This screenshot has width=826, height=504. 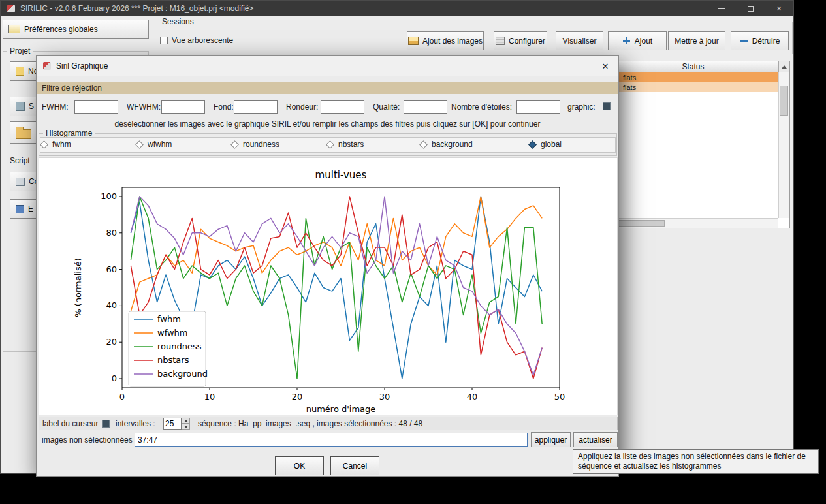 I want to click on maximize-button, so click(x=750, y=8).